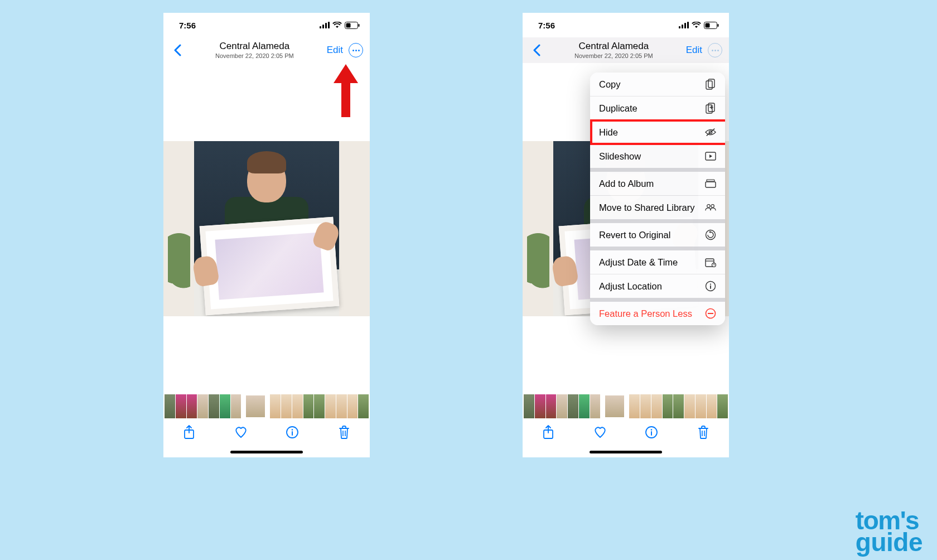  I want to click on menu-add-album: Add to Album, so click(658, 184).